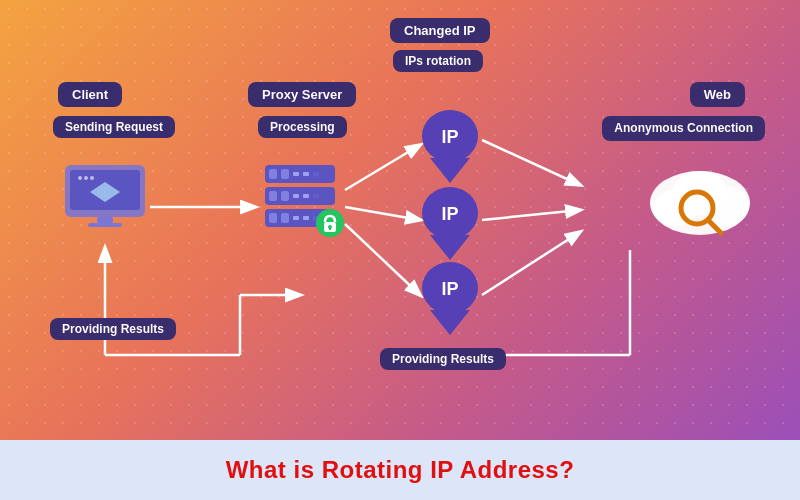 Image resolution: width=800 pixels, height=500 pixels. I want to click on providing-results-left-badge: Providing Results, so click(113, 329).